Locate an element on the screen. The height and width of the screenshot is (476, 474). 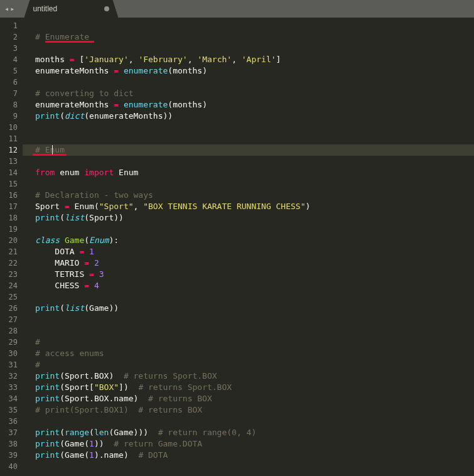
line-number: 11 is located at coordinates (9, 139).